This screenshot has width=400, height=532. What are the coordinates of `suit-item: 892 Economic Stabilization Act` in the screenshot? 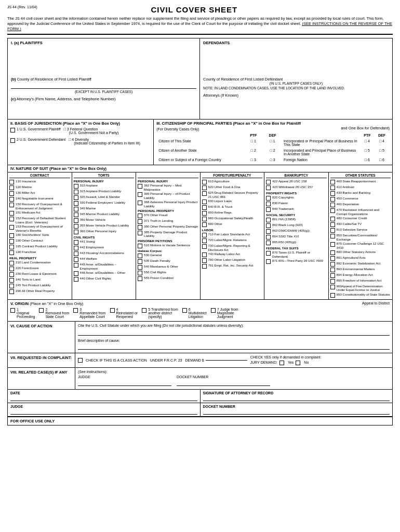 It's located at (361, 264).